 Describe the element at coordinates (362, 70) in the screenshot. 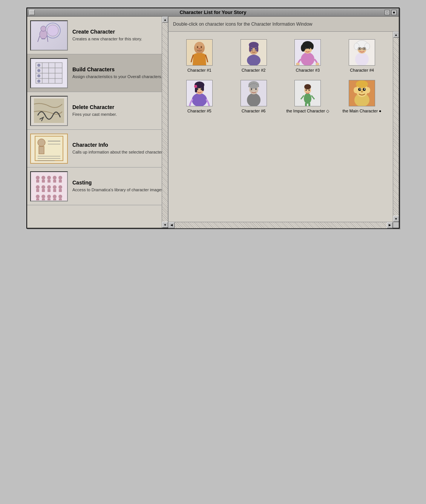

I see `character-label-4: Character #4` at that location.